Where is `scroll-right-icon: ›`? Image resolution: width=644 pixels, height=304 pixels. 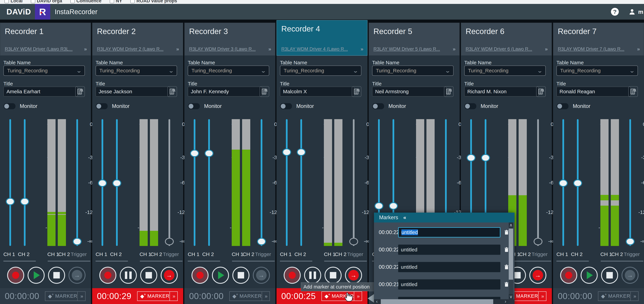 scroll-right-icon: › is located at coordinates (506, 302).